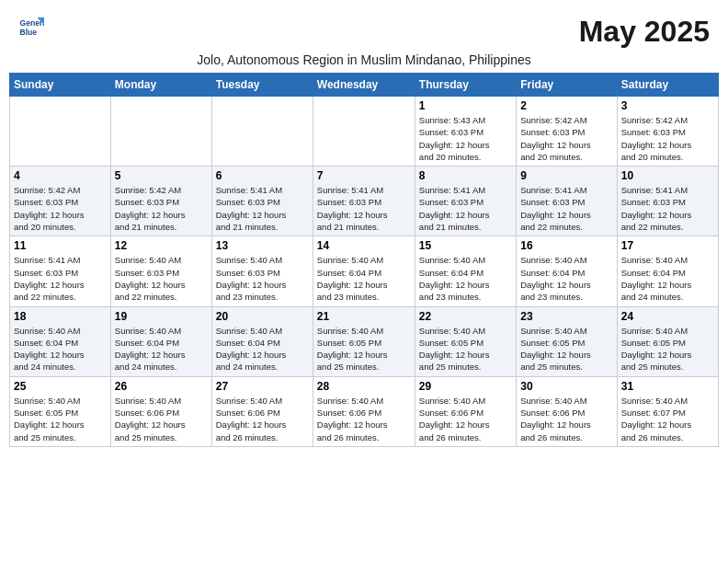  What do you see at coordinates (566, 201) in the screenshot?
I see `day-cell: 9Sunrise: 5:41 AM Sunset: 6:03 PM Daylig…` at bounding box center [566, 201].